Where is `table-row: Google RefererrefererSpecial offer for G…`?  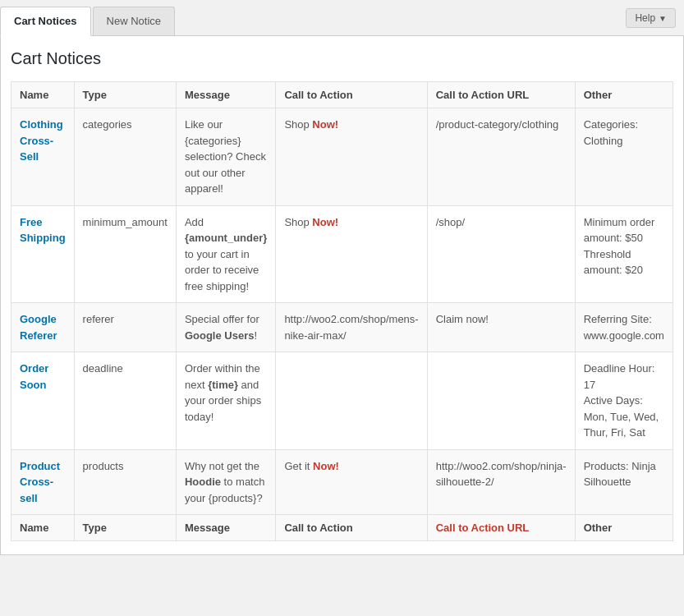
table-row: Google RefererrefererSpecial offer for G… is located at coordinates (342, 328).